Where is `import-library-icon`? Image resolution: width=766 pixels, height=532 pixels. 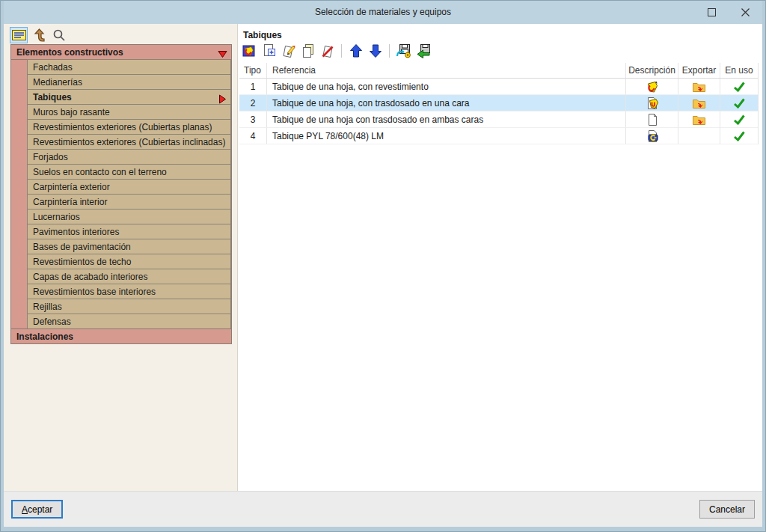 import-library-icon is located at coordinates (404, 51).